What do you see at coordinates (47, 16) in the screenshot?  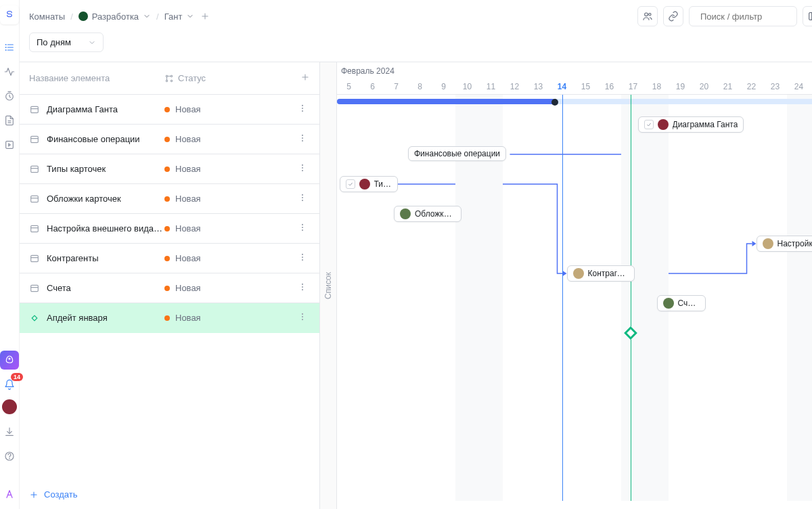 I see `crumb-root: Комнаты` at bounding box center [47, 16].